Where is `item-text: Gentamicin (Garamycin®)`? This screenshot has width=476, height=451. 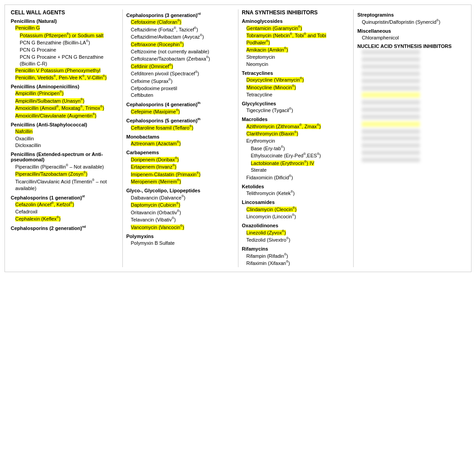
item-text: Gentamicin (Garamycin®) is located at coordinates (274, 28).